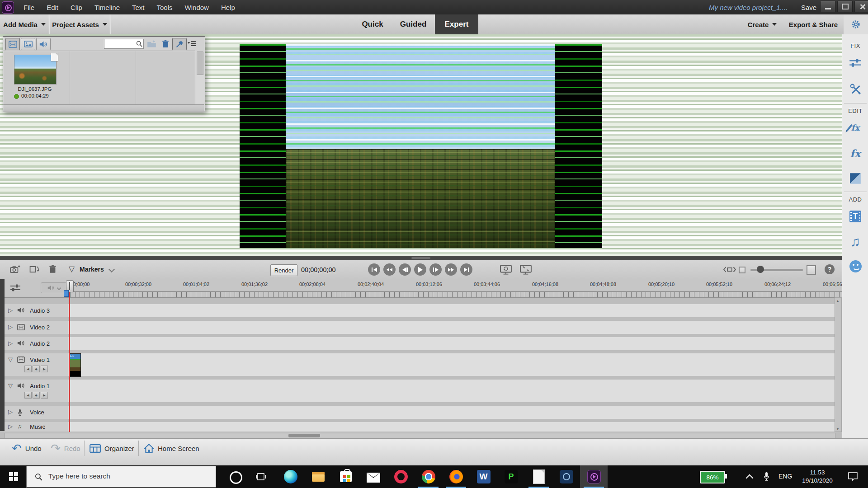 Image resolution: width=868 pixels, height=488 pixels. What do you see at coordinates (405, 269) in the screenshot?
I see `frame-back-button` at bounding box center [405, 269].